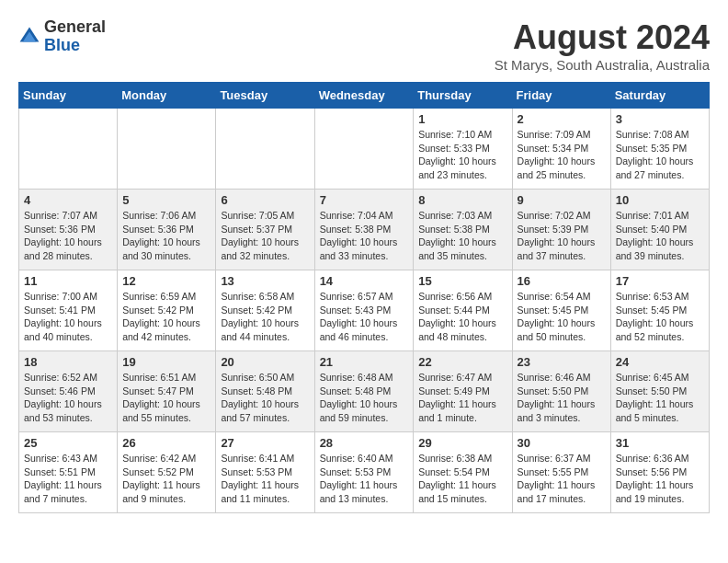 Image resolution: width=728 pixels, height=563 pixels. Describe the element at coordinates (561, 473) in the screenshot. I see `calendar-cell: 30Sunrise: 6:37 AM Sunset: 5:55 PM Dayli…` at that location.